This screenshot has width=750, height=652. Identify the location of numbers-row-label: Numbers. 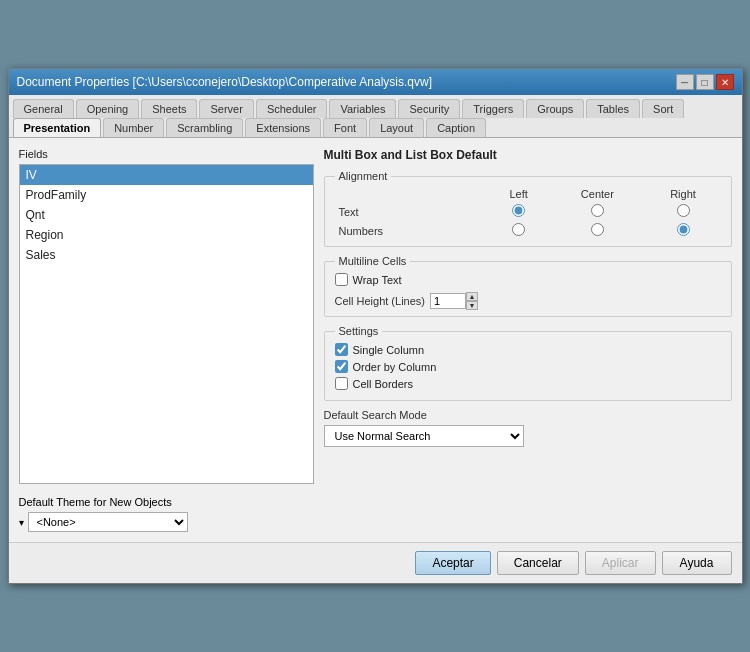
(412, 230).